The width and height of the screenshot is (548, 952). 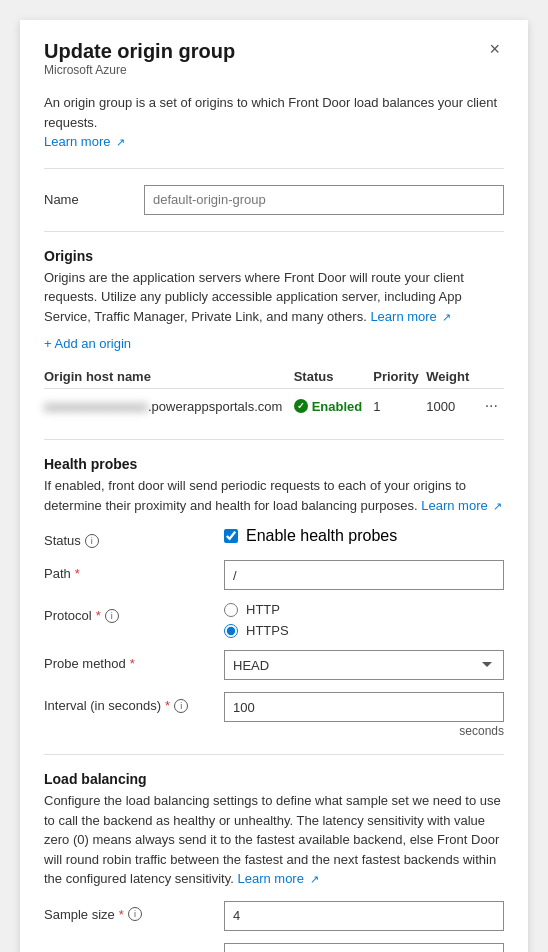 What do you see at coordinates (181, 706) in the screenshot?
I see `interval-info-icon: i` at bounding box center [181, 706].